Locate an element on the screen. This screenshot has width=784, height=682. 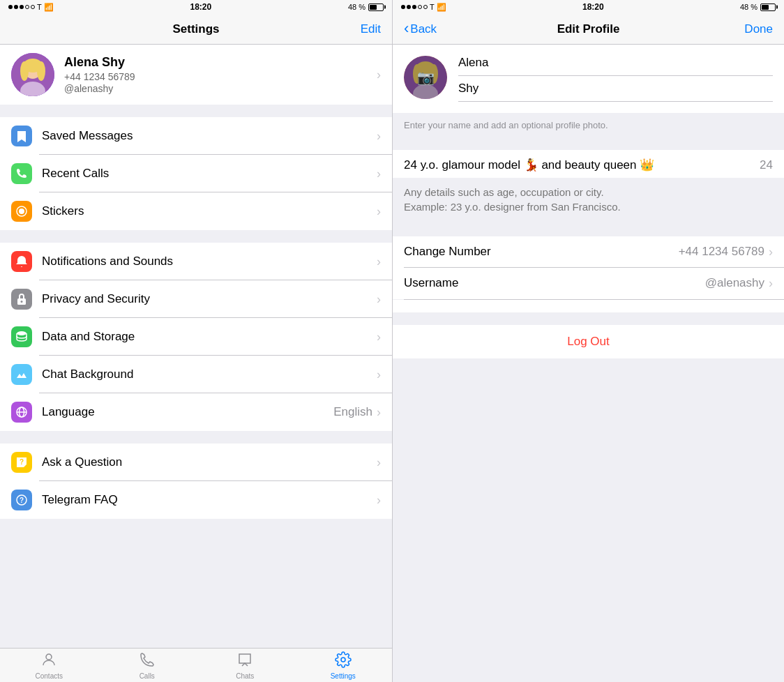
battery-icon-right is located at coordinates (768, 7).